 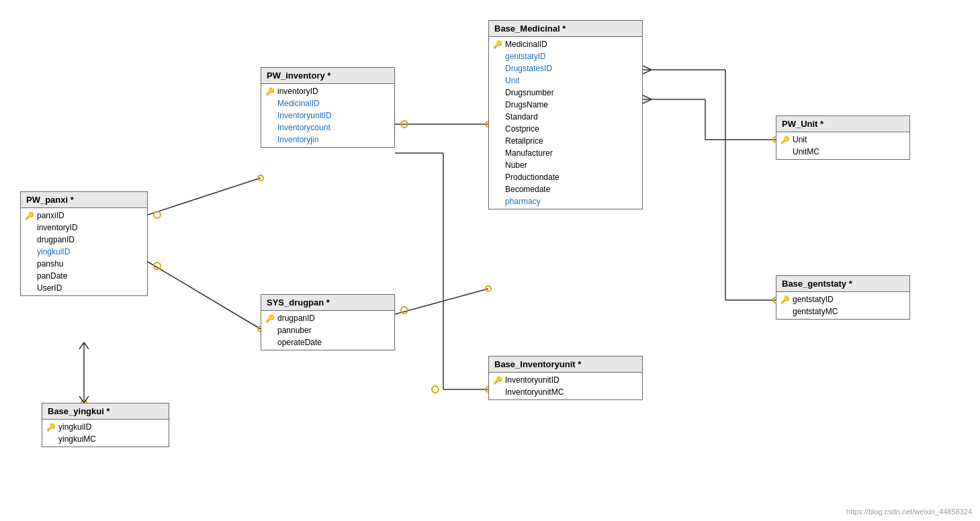 I want to click on field-pandate: panDate, so click(x=84, y=276).